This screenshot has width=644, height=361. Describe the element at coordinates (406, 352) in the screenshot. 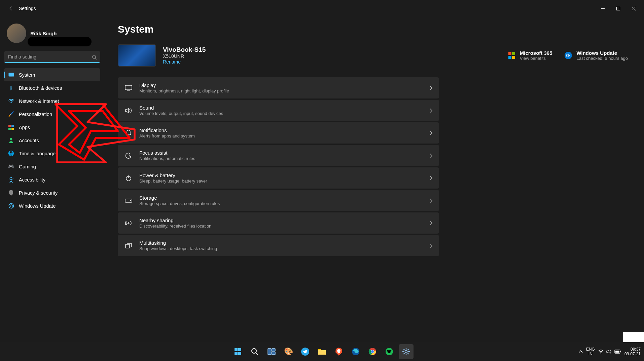

I see `taskbar-app-settings` at that location.